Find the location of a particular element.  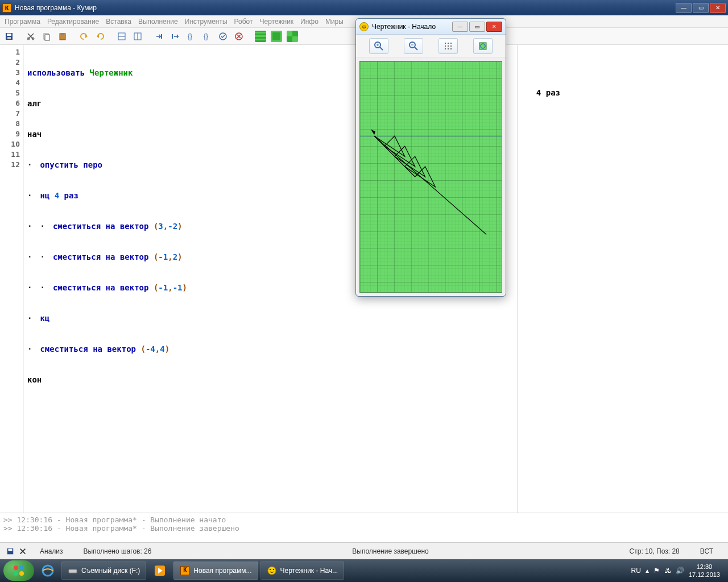

drafter-toolbar is located at coordinates (431, 46).